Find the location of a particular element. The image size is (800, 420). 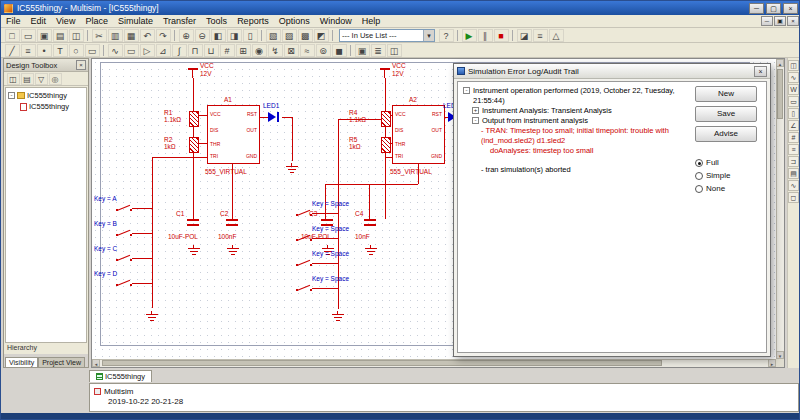

scroll-left-icon: ◂ is located at coordinates (96, 363).